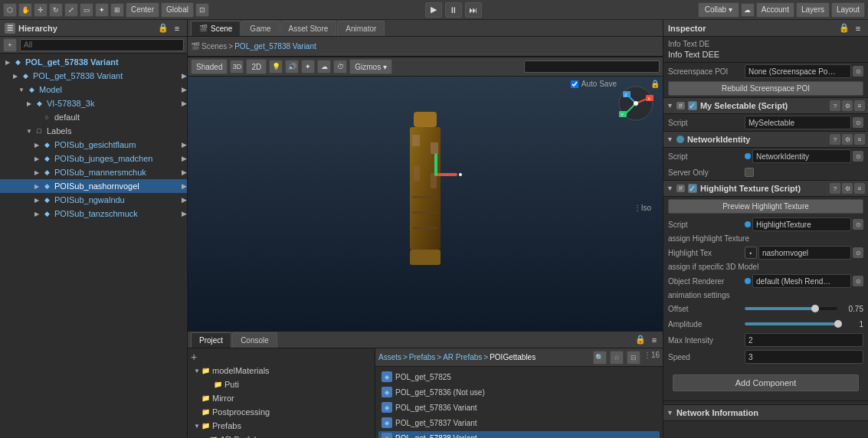 The width and height of the screenshot is (868, 438). What do you see at coordinates (422, 357) in the screenshot?
I see `breadcrumb-prefabs: Prefabs` at bounding box center [422, 357].